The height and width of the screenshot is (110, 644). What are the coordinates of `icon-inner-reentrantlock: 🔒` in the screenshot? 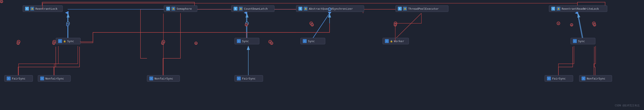 It's located at (32, 8).